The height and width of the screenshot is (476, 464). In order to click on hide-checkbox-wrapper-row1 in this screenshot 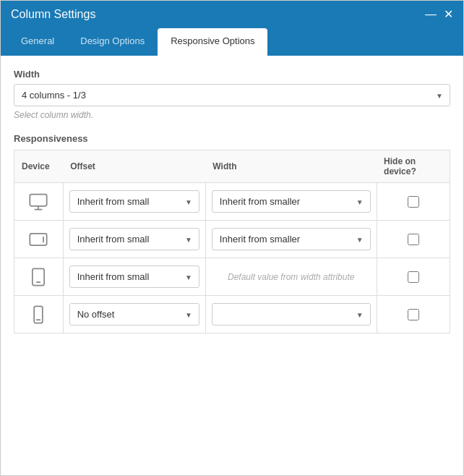, I will do `click(413, 202)`.